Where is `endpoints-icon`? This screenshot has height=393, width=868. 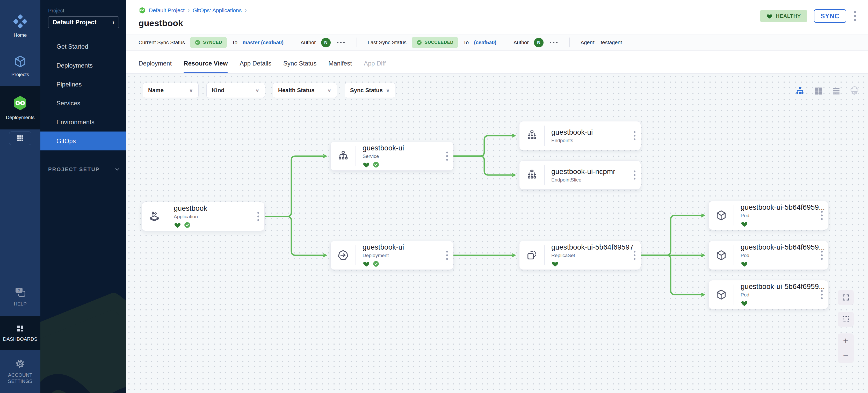
endpoints-icon is located at coordinates (532, 136).